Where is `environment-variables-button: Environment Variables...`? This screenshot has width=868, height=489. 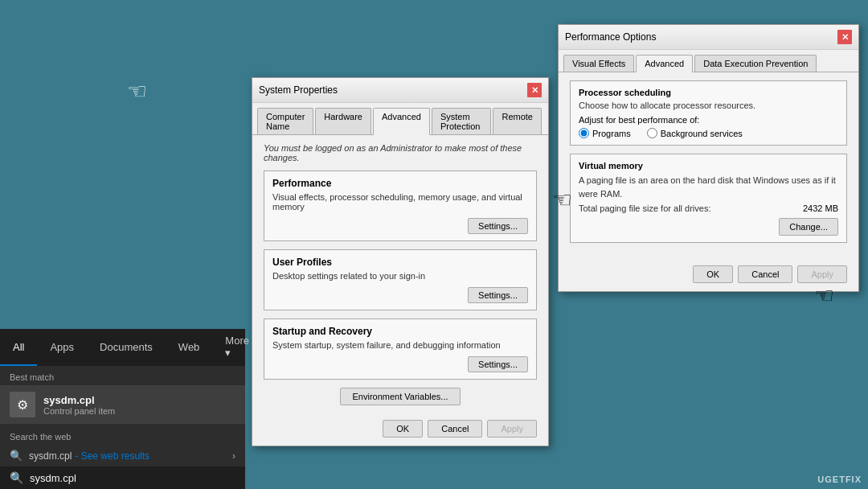
environment-variables-button: Environment Variables... is located at coordinates (400, 397).